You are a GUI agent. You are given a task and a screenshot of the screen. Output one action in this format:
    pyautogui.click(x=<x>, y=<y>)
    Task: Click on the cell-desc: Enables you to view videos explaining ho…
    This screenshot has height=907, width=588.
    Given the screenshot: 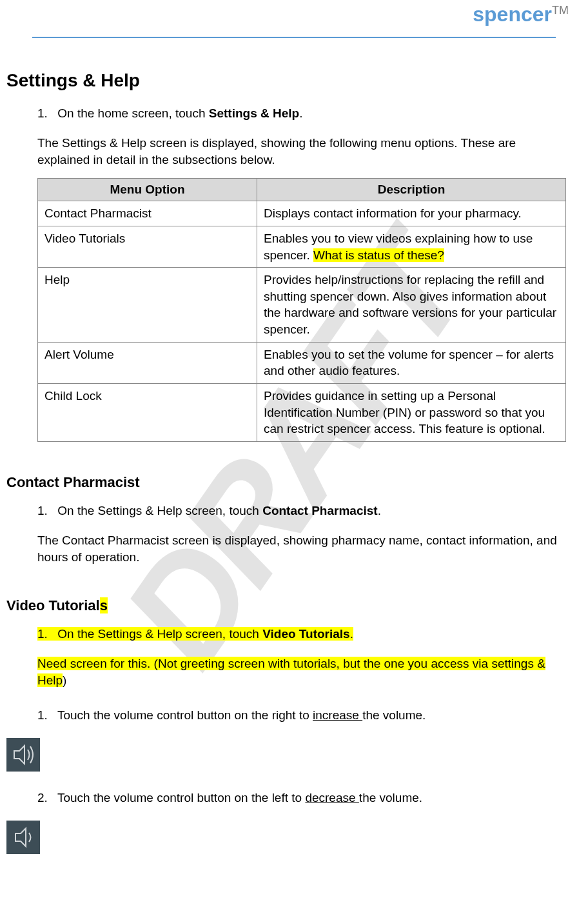 What is the action you would take?
    pyautogui.click(x=411, y=246)
    